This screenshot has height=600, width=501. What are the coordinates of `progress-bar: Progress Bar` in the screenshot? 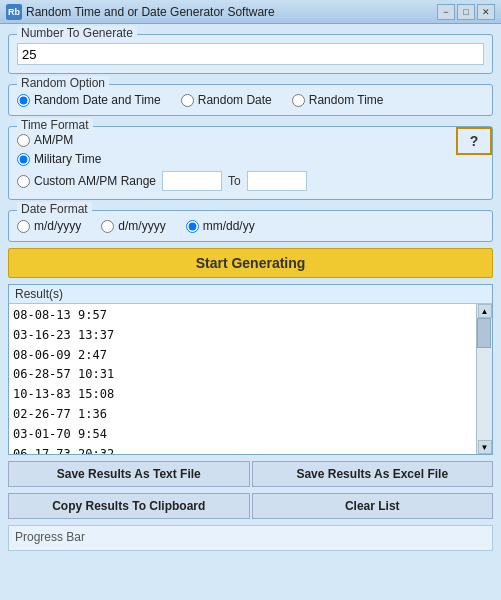 It's located at (250, 538).